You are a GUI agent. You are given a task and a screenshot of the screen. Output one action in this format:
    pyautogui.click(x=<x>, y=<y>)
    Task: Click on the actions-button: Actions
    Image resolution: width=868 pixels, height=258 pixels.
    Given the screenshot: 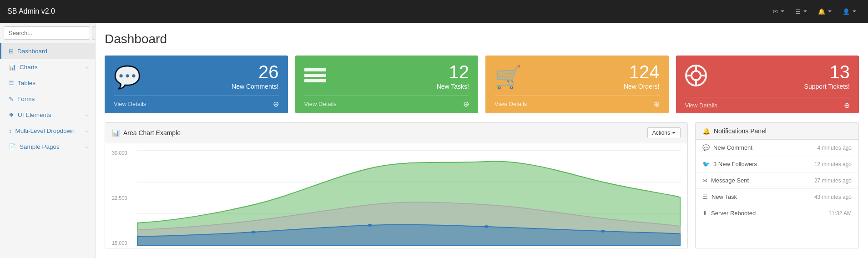 What is the action you would take?
    pyautogui.click(x=664, y=133)
    